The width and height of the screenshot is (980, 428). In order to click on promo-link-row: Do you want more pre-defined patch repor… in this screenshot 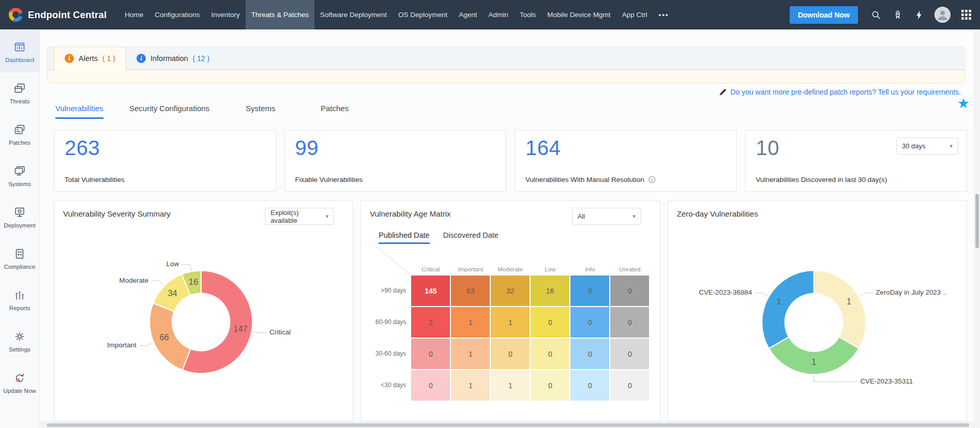, I will do `click(840, 92)`.